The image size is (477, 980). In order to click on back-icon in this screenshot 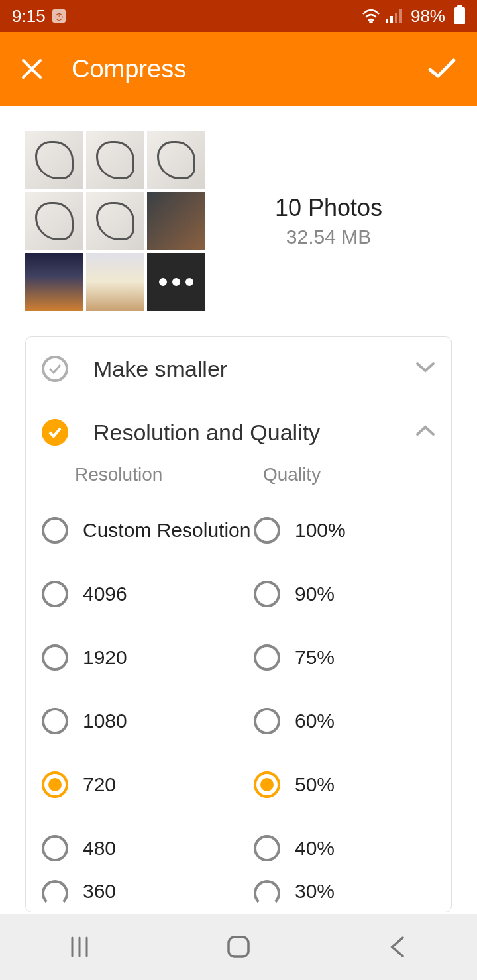, I will do `click(398, 947)`.